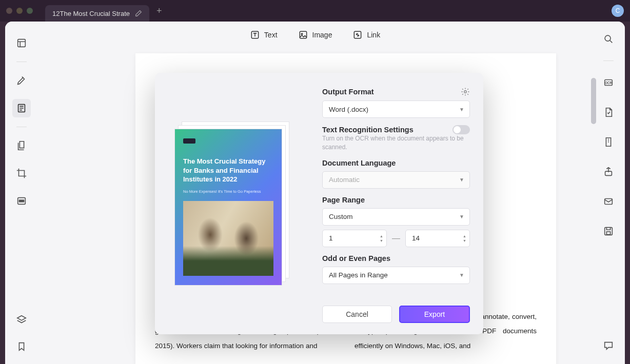 This screenshot has width=630, height=364. Describe the element at coordinates (315, 35) in the screenshot. I see `insert-image-button: Image` at that location.